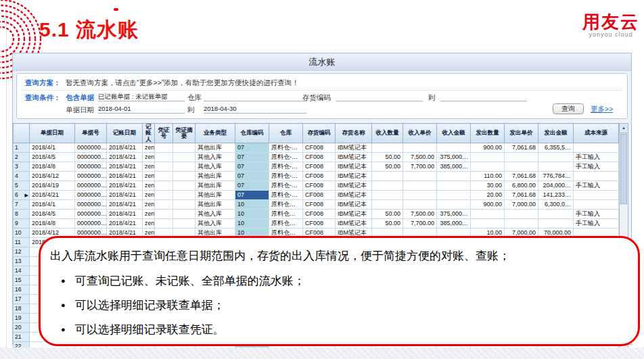 This screenshot has width=644, height=359. What do you see at coordinates (53, 214) in the screenshot?
I see `table-cell: 2018/4/5` at bounding box center [53, 214].